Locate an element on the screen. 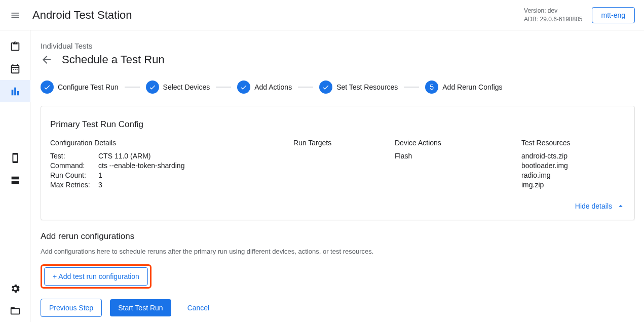 Image resolution: width=644 pixels, height=322 pixels. hide-details-label: Hide details is located at coordinates (594, 206).